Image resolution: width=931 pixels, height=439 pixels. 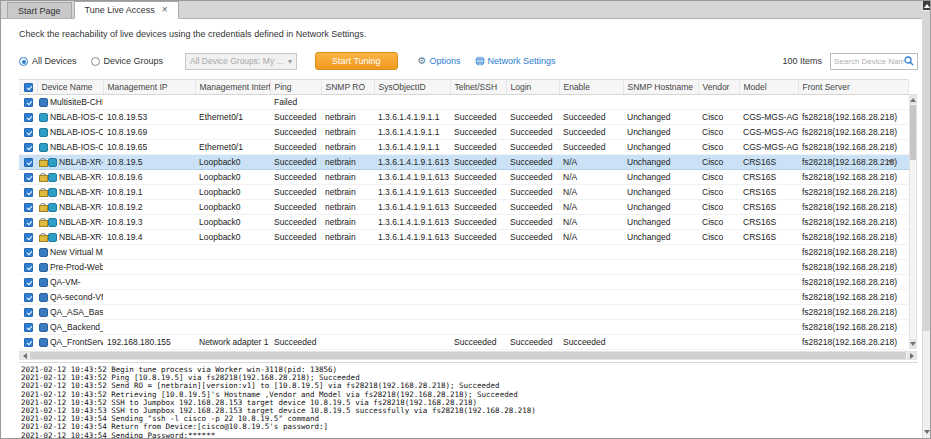 I want to click on cell-ip: 10.8.19.69, so click(x=149, y=132).